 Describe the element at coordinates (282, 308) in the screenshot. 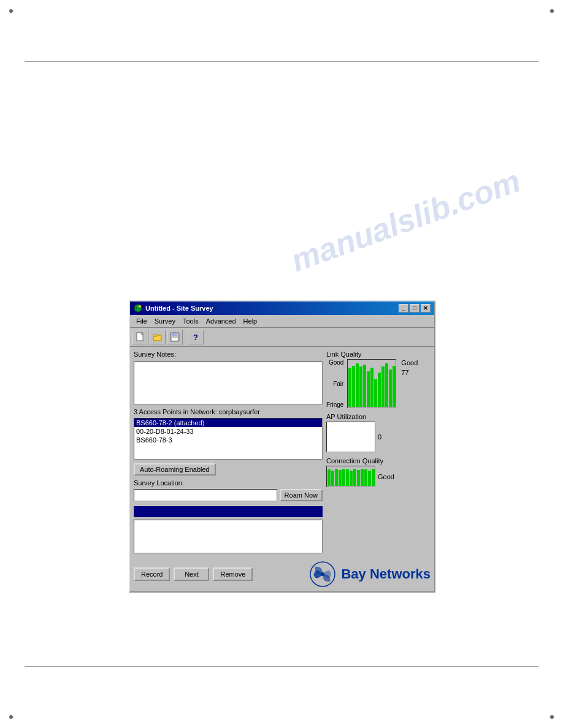

I see `title-bar: Untitled - Site Survey _ □ ✕` at that location.